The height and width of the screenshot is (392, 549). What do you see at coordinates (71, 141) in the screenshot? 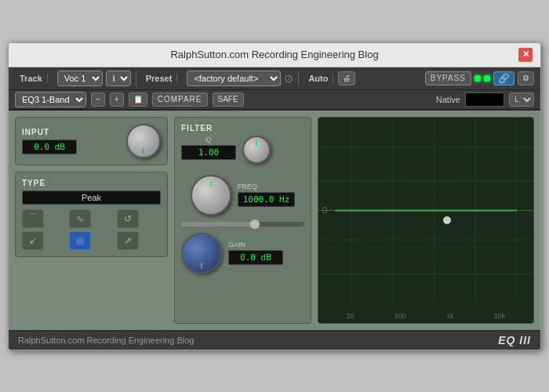
I see `input-controls: INPUT 0.0 dB` at bounding box center [71, 141].